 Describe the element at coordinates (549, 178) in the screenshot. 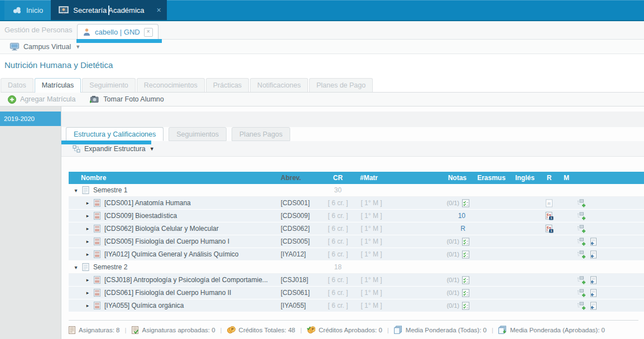

I see `column-header-r: R` at that location.